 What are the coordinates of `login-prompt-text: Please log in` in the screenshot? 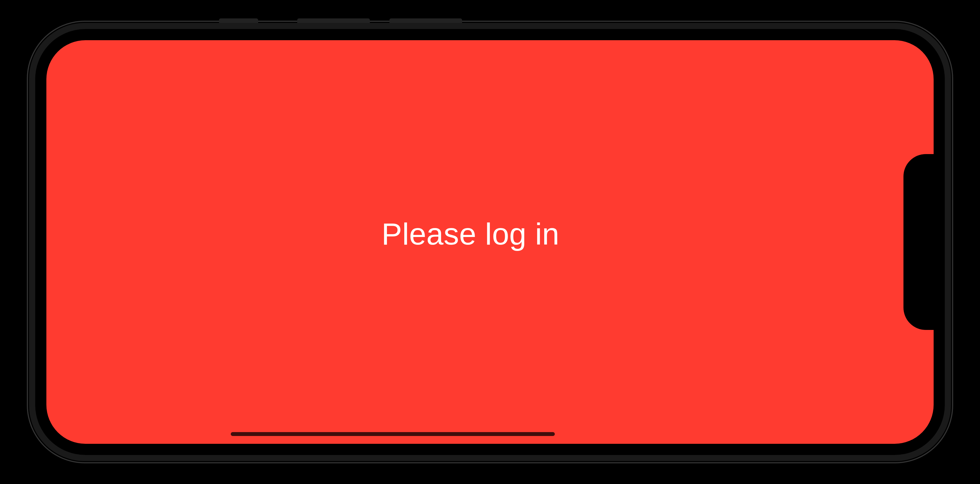 It's located at (470, 233).